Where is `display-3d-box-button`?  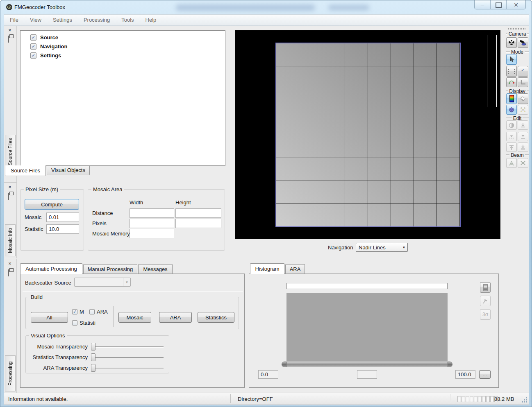
display-3d-box-button is located at coordinates (512, 110).